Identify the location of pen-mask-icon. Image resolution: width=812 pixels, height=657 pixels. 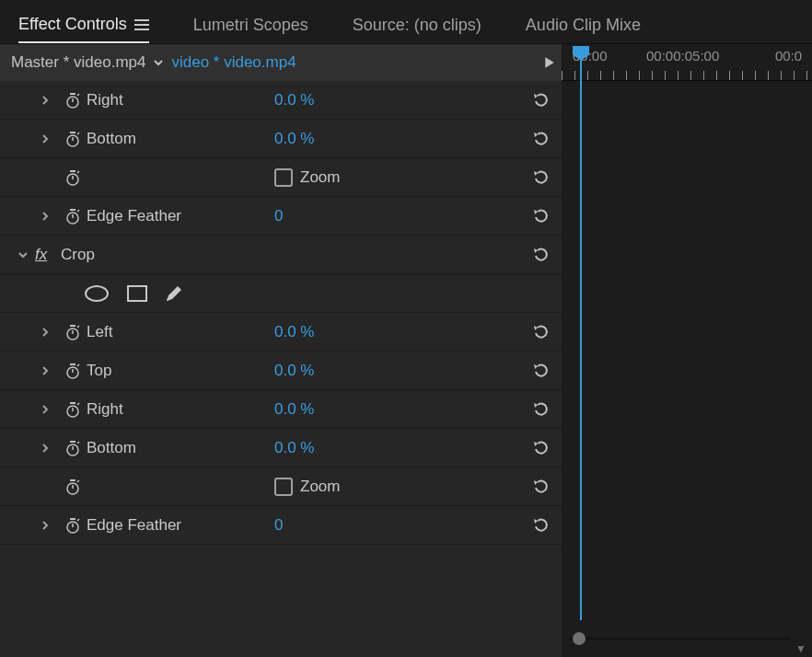
(174, 294).